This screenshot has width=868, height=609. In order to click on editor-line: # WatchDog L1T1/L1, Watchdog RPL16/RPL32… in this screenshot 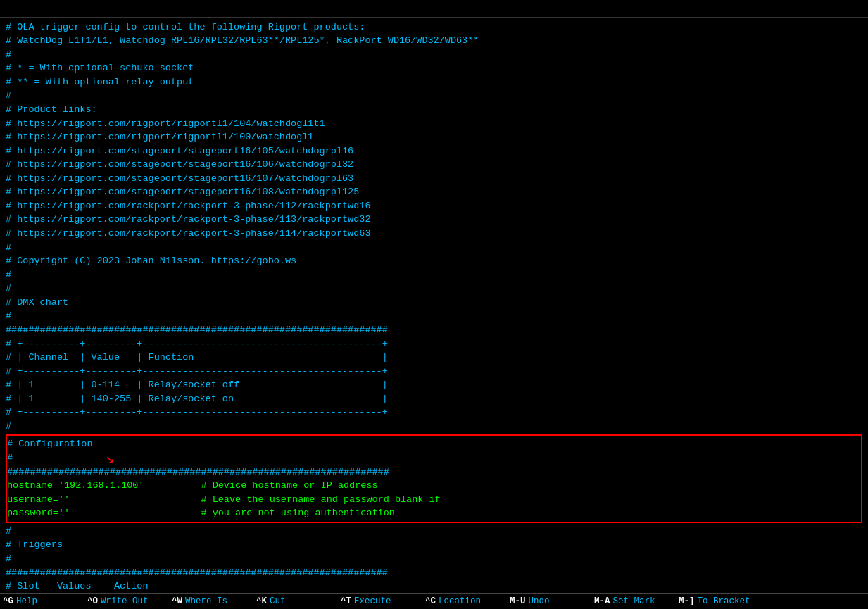, I will do `click(434, 41)`.